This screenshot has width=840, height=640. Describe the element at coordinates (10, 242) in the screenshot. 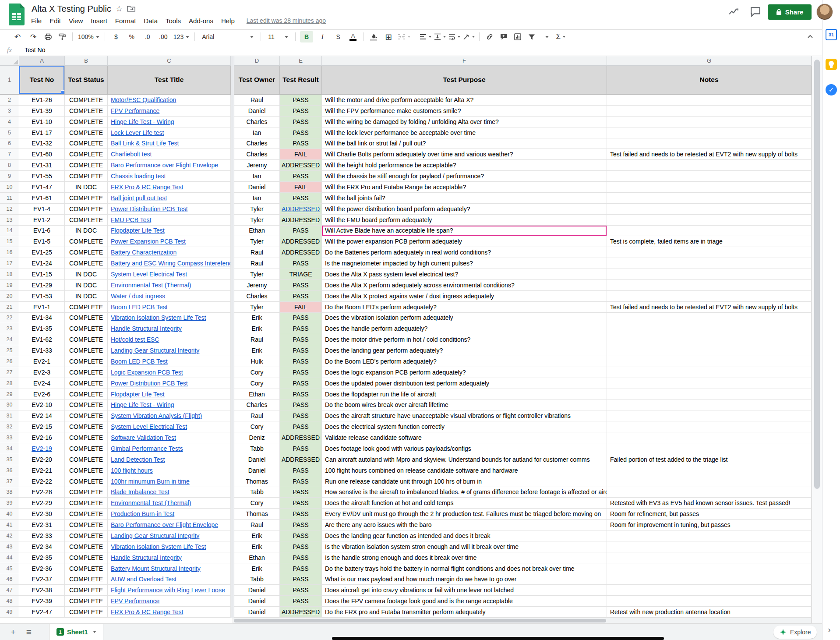

I see `row-number-15: 15` at that location.